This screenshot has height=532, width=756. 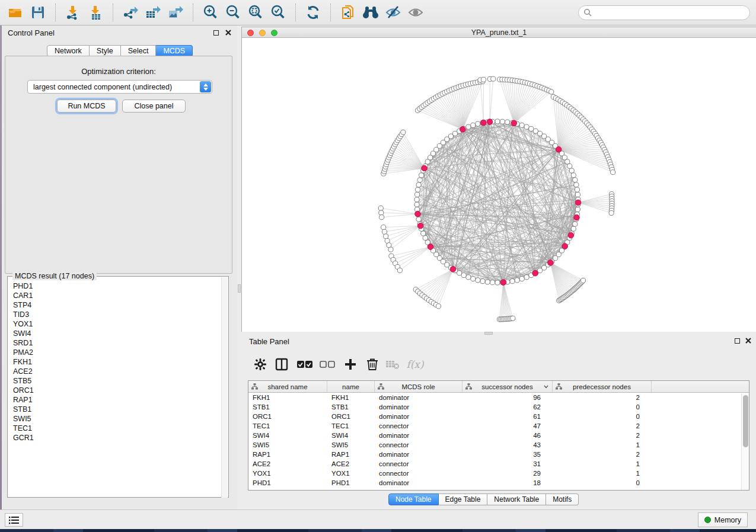 What do you see at coordinates (14, 520) in the screenshot?
I see `task-log-button` at bounding box center [14, 520].